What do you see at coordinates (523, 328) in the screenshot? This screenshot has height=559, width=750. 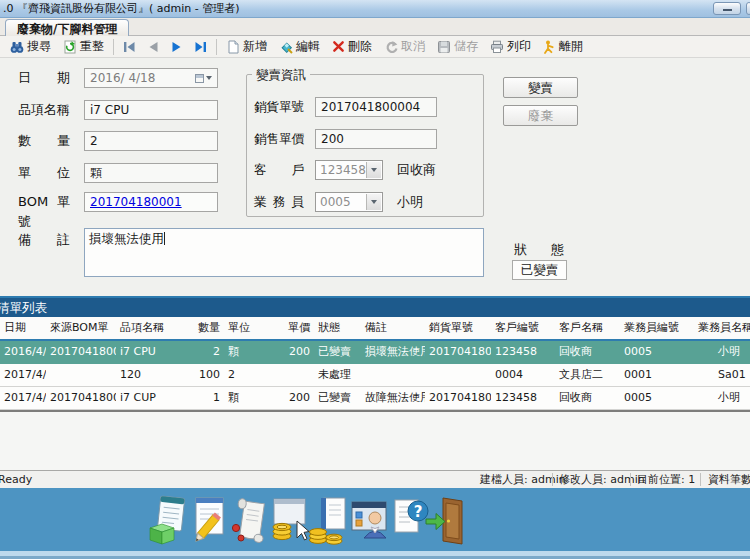 I see `column-header: 客戶編號` at bounding box center [523, 328].